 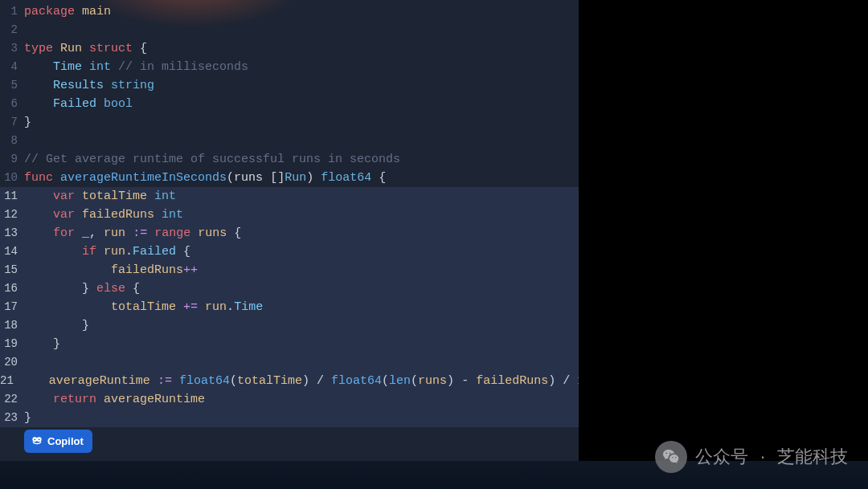 I want to click on line-number: 2, so click(x=12, y=31).